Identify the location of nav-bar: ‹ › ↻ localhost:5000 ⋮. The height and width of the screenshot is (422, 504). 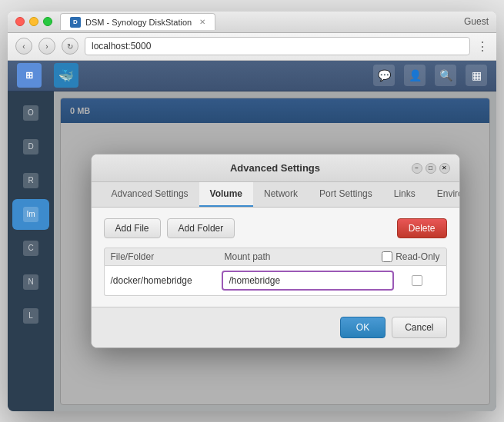
(252, 47).